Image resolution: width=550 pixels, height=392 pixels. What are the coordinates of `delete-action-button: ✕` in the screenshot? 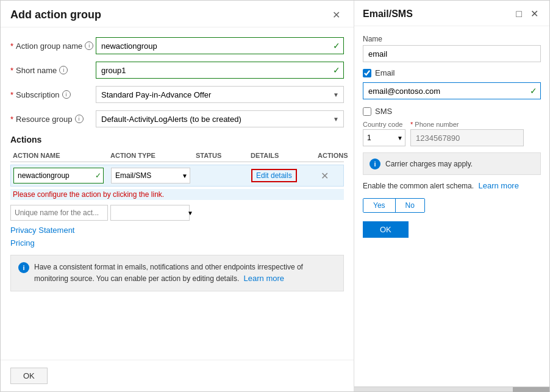 It's located at (324, 176).